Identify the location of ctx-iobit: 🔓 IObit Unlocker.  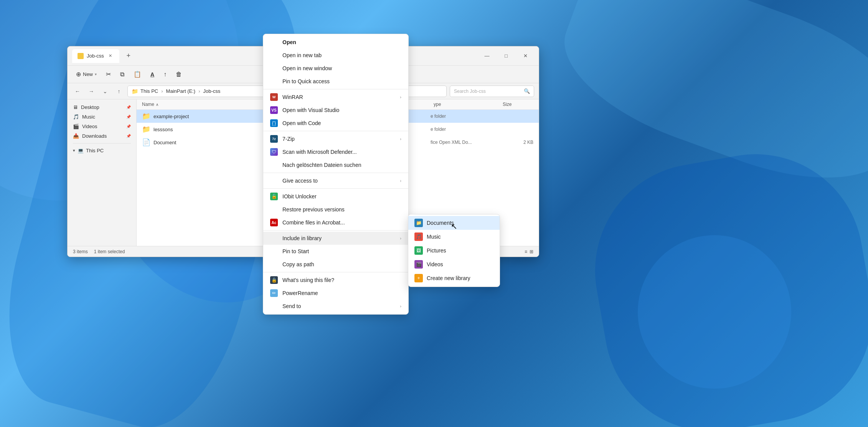
(336, 196).